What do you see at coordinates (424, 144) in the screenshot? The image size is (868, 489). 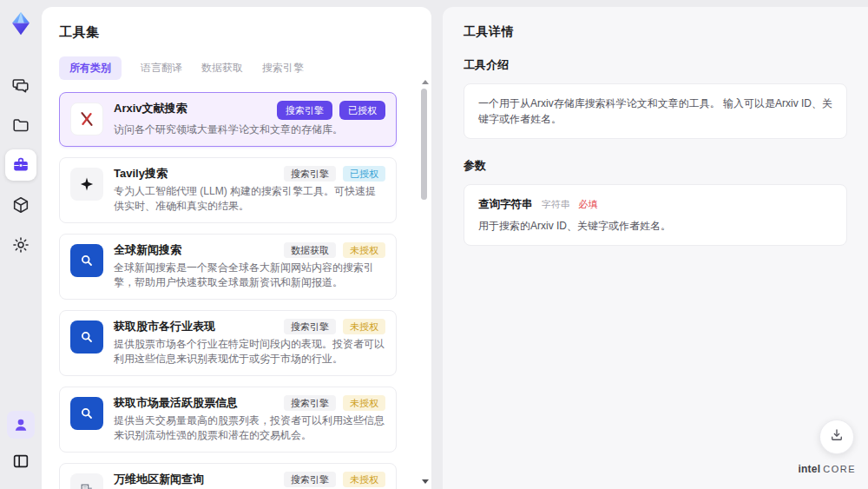 I see `scrollbar-thumb` at bounding box center [424, 144].